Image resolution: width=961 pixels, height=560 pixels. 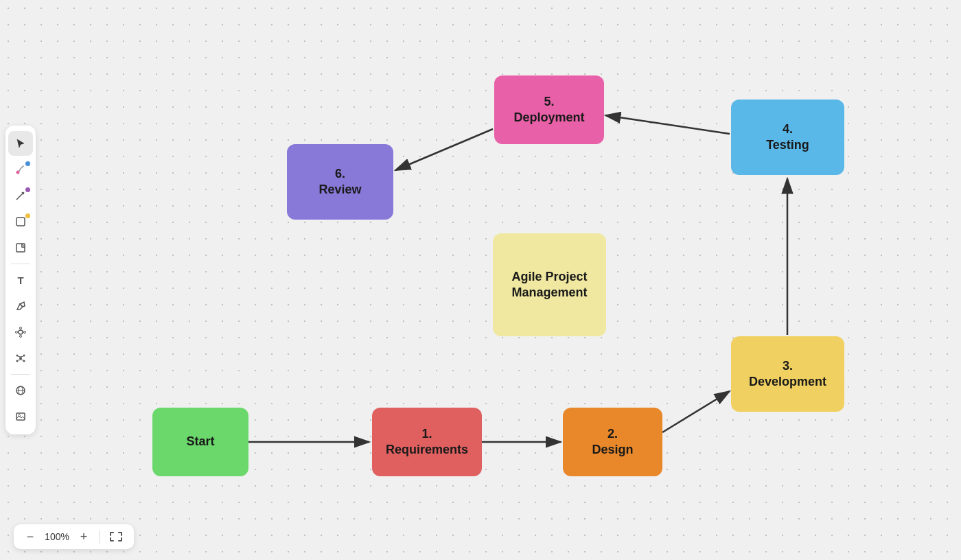 I want to click on shape-tool, so click(x=21, y=222).